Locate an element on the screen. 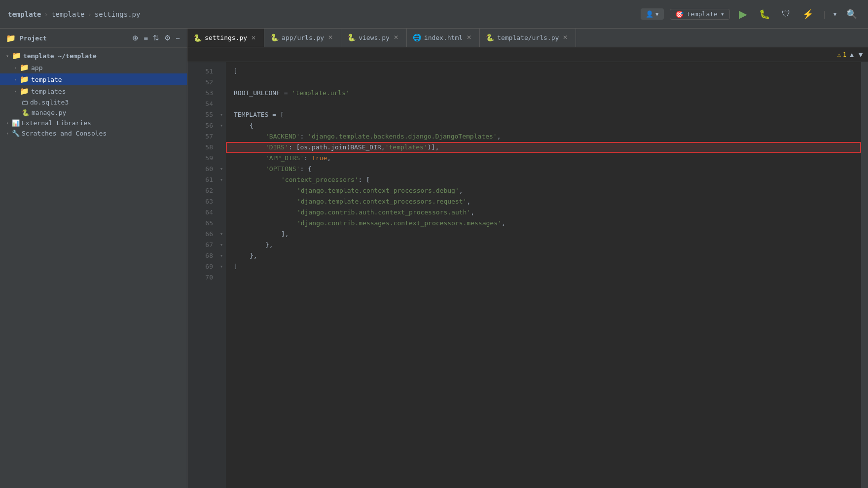  dropdown-arrow: ▾ is located at coordinates (835, 14).